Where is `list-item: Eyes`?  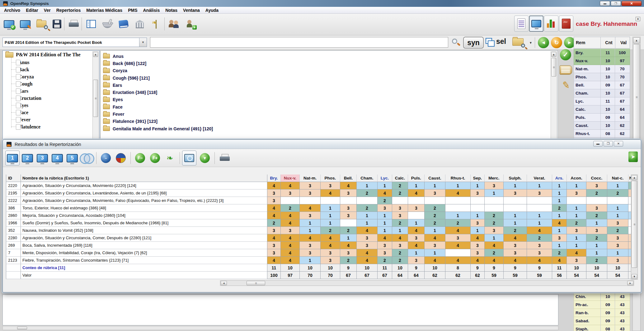 list-item: Eyes is located at coordinates (329, 100).